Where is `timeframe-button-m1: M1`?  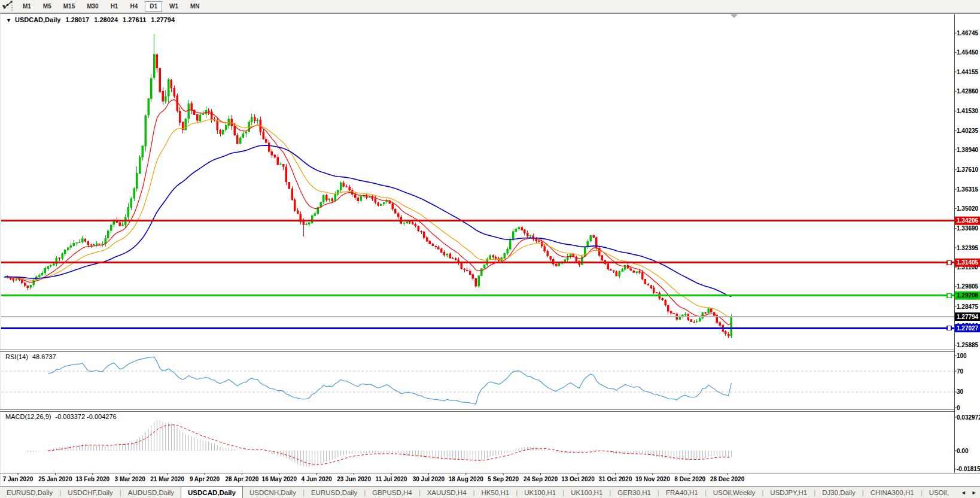
timeframe-button-m1: M1 is located at coordinates (27, 7).